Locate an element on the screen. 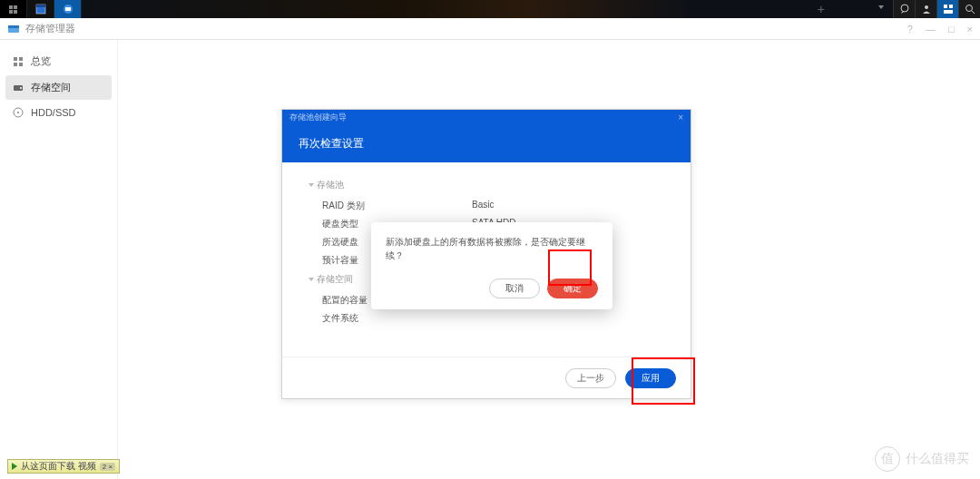 The height and width of the screenshot is (479, 980). download-pill: 从这页面下载 视频 2 × is located at coordinates (64, 466).